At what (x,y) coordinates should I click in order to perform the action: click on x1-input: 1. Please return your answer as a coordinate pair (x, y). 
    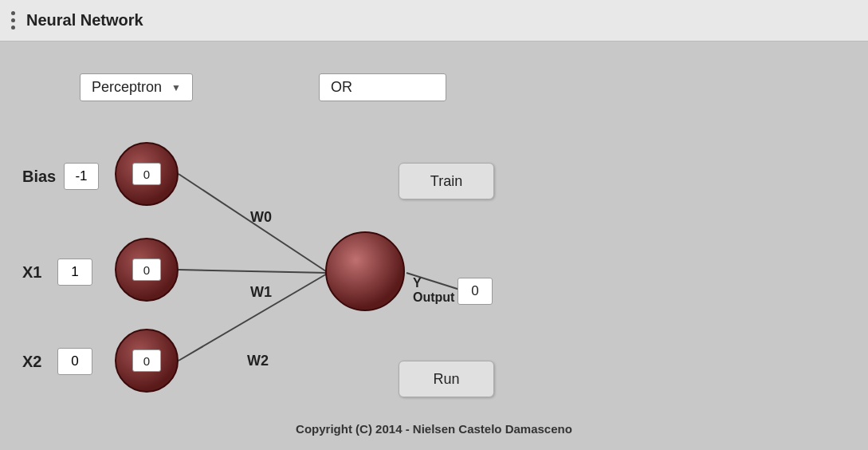
    Looking at the image, I should click on (75, 272).